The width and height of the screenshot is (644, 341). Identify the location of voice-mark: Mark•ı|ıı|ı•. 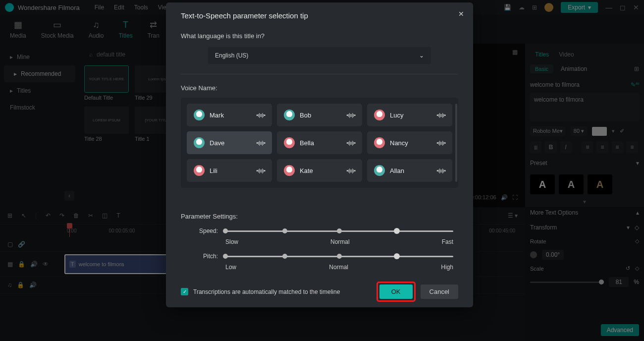
(229, 115).